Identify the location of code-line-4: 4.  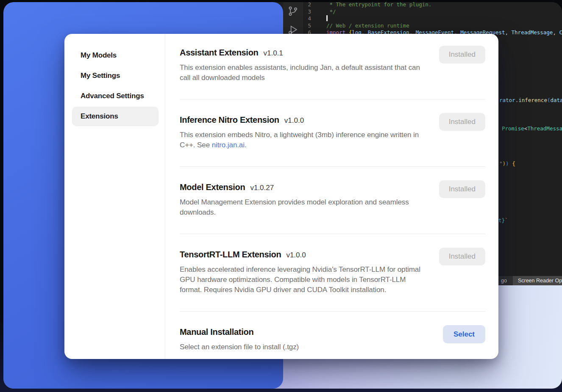
(428, 19).